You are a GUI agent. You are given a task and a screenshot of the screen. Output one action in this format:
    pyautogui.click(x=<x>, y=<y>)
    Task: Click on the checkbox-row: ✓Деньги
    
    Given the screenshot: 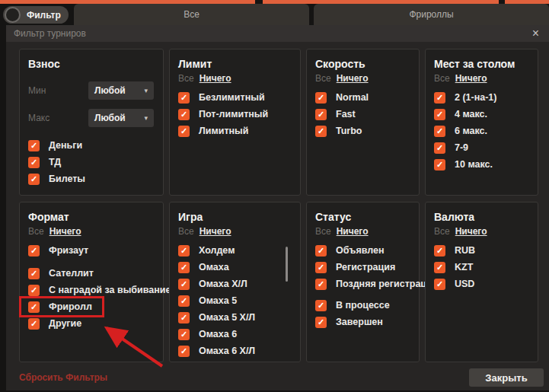 What is the action you would take?
    pyautogui.click(x=91, y=145)
    